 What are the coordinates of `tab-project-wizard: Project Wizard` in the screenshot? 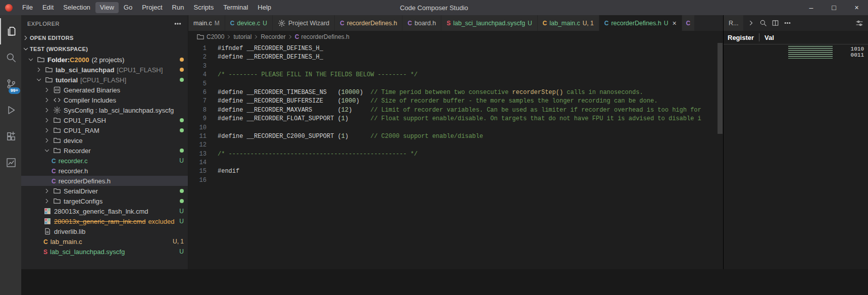 It's located at (304, 23).